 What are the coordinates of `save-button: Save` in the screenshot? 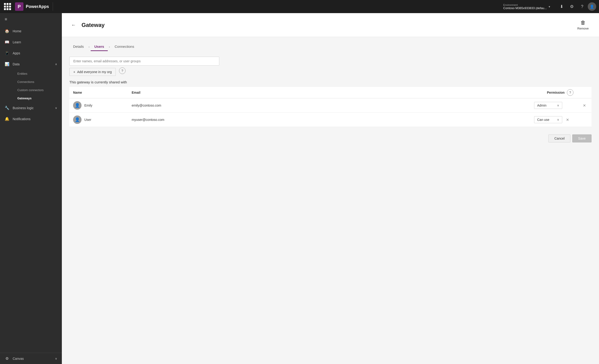 It's located at (582, 139).